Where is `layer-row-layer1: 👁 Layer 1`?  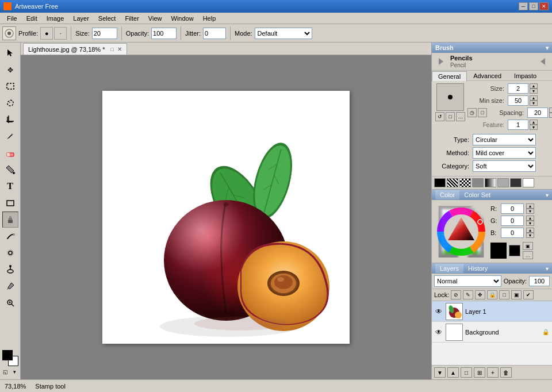 layer-row-layer1: 👁 Layer 1 is located at coordinates (492, 312).